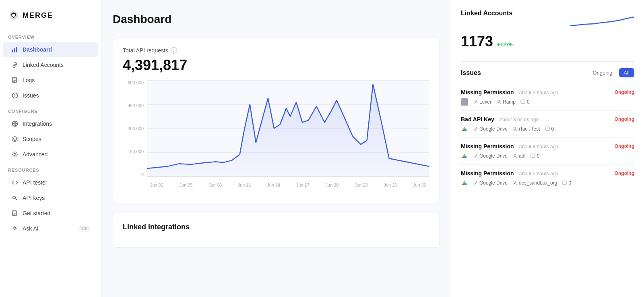 This screenshot has height=297, width=644. Describe the element at coordinates (627, 73) in the screenshot. I see `issues-tab-all: All` at that location.